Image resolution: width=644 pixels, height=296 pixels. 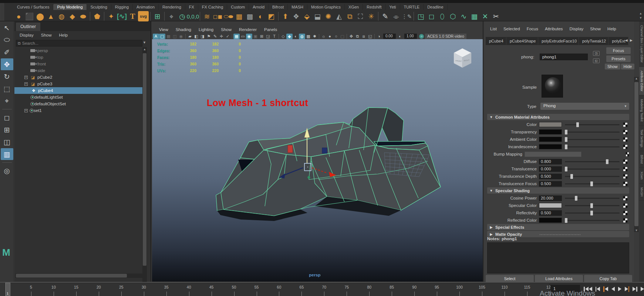 I want to click on outliner-item-side: side, so click(x=78, y=71).